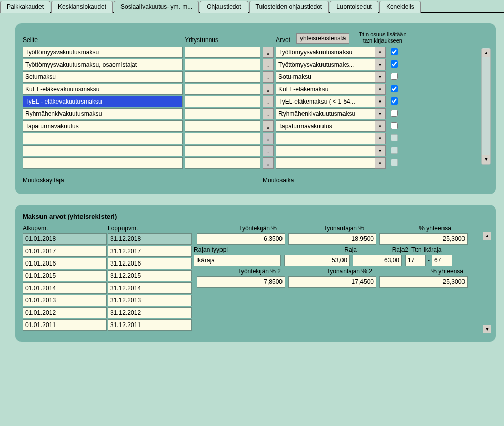 This screenshot has height=426, width=504. I want to click on tt-ikaraja-from-field: 17, so click(415, 260).